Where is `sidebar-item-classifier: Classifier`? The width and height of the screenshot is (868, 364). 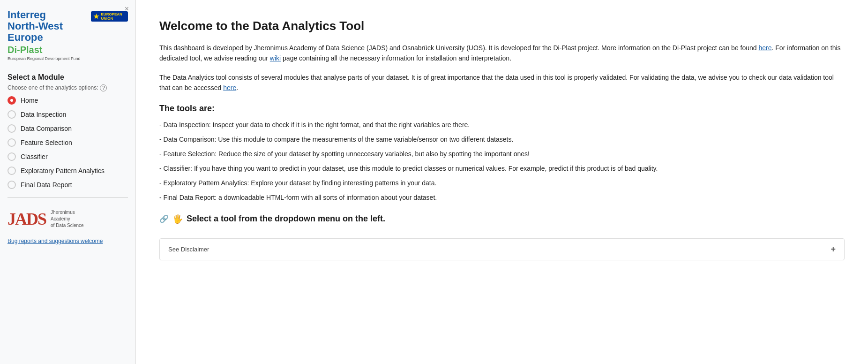 sidebar-item-classifier: Classifier is located at coordinates (67, 157).